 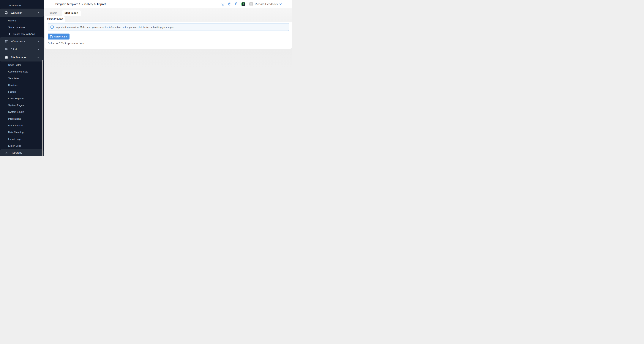 What do you see at coordinates (6, 58) in the screenshot?
I see `sliders-icon` at bounding box center [6, 58].